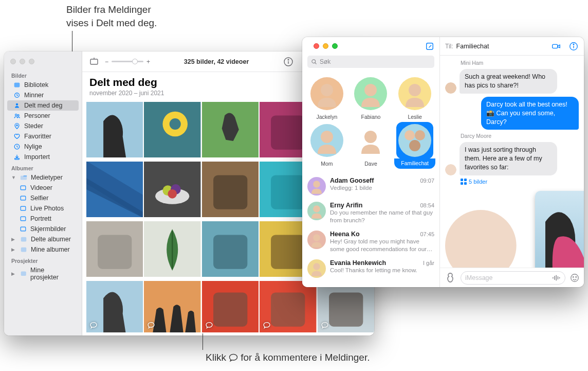 The image size is (588, 371). What do you see at coordinates (43, 208) in the screenshot?
I see `sidebar-item-live-photos: Live Photos` at bounding box center [43, 208].